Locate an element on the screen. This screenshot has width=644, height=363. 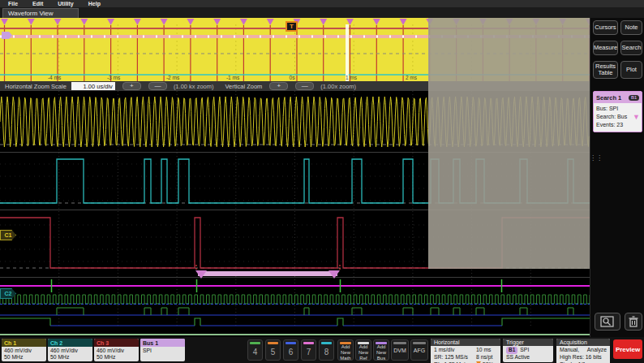
zoom-search-button is located at coordinates (608, 322).